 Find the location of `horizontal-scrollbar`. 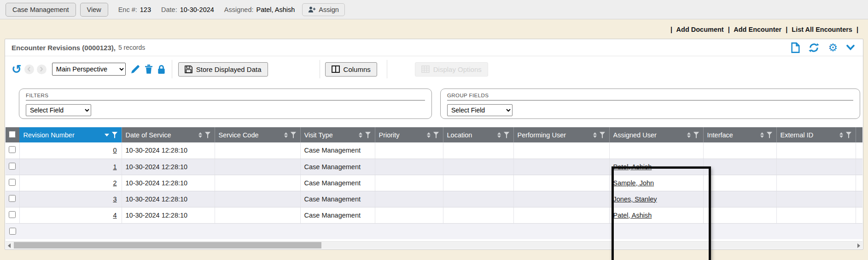

horizontal-scrollbar is located at coordinates (434, 245).